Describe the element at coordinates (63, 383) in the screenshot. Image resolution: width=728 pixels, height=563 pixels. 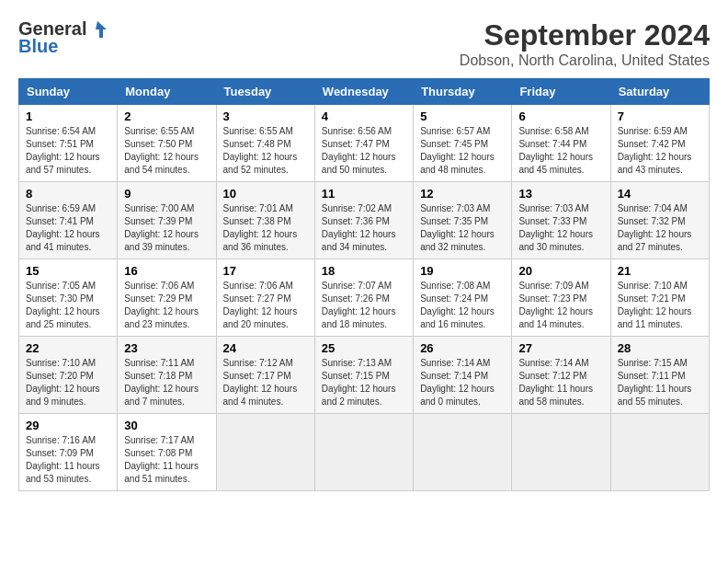
I see `day-detail: Sunrise: 7:10 AMSunset: 7:20 PMDaylight:…` at that location.